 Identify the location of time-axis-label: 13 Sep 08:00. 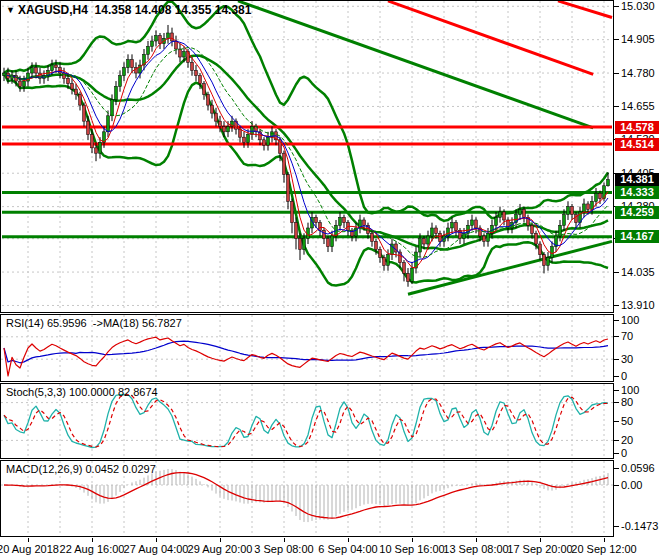
(476, 549).